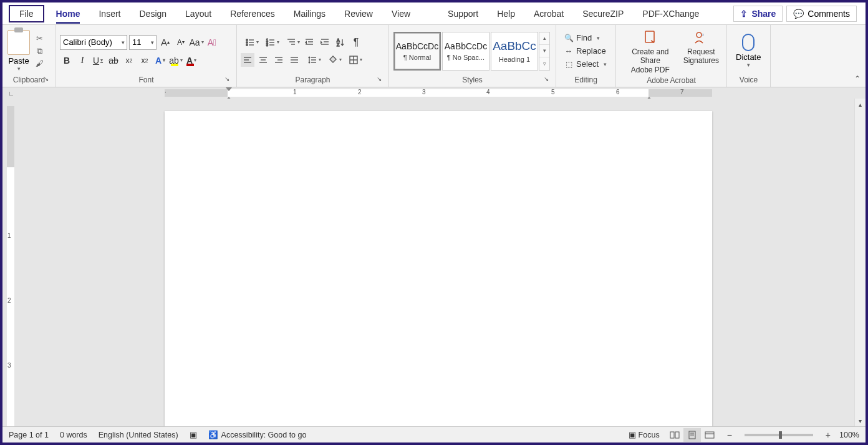 The image size is (868, 445). Describe the element at coordinates (861, 104) in the screenshot. I see `scroll-up-icon: ▴` at that location.